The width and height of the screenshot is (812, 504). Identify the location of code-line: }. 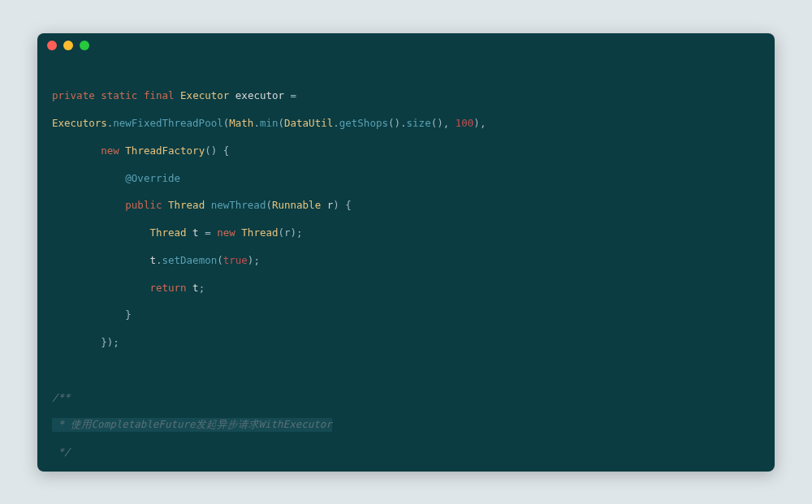
(406, 315).